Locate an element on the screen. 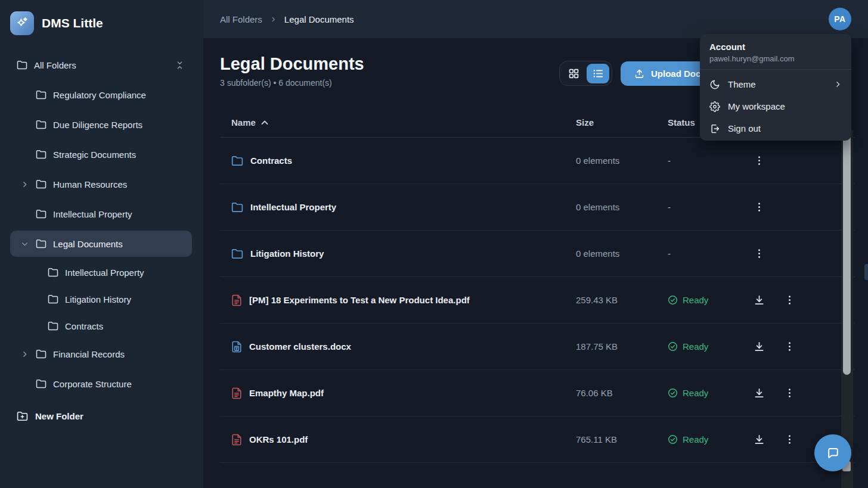 This screenshot has height=488, width=868. sidebar-item-label: Legal Documents is located at coordinates (88, 244).